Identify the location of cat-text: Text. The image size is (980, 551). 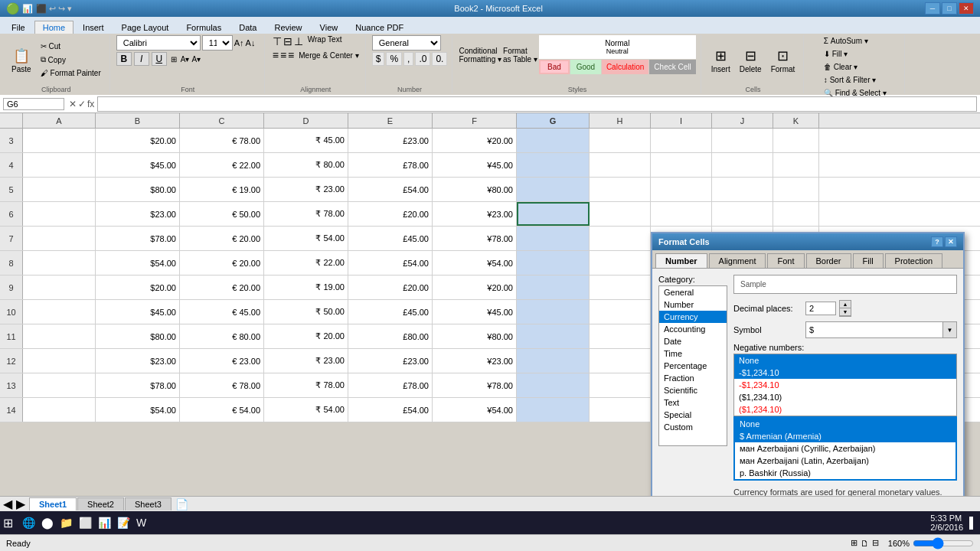
(693, 403).